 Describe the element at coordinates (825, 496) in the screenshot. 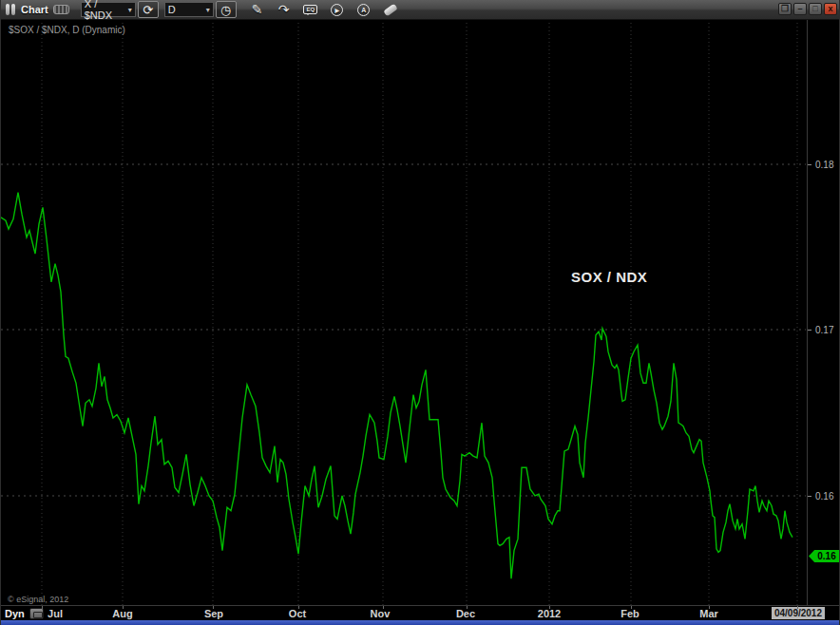

I see `price-tick-label: 0.16` at that location.